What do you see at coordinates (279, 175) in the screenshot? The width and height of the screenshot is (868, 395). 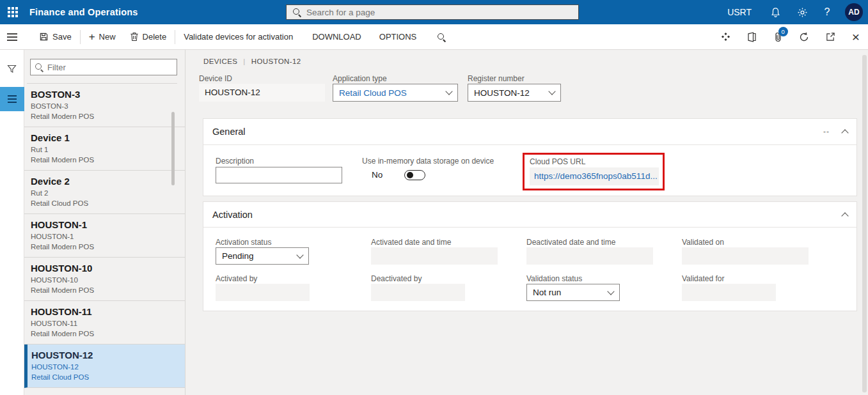 I see `description-input` at bounding box center [279, 175].